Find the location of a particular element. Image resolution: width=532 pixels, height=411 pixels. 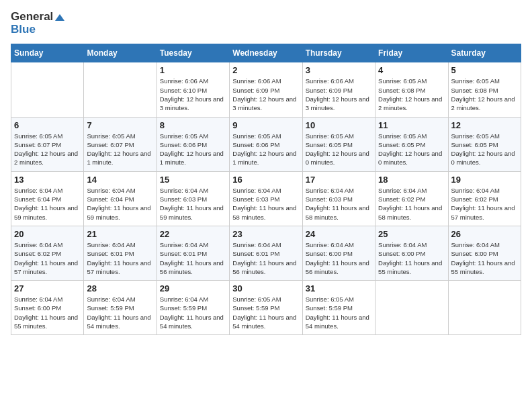

weekday-header: Wednesday is located at coordinates (266, 54).